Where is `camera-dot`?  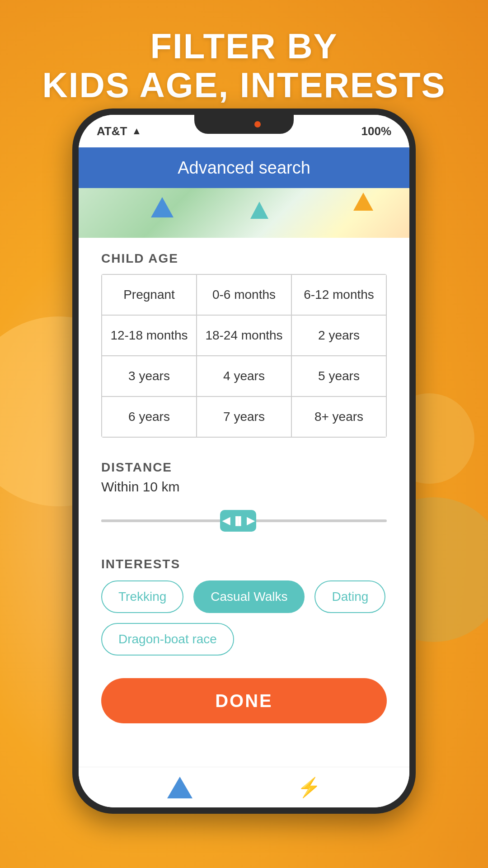
camera-dot is located at coordinates (258, 124).